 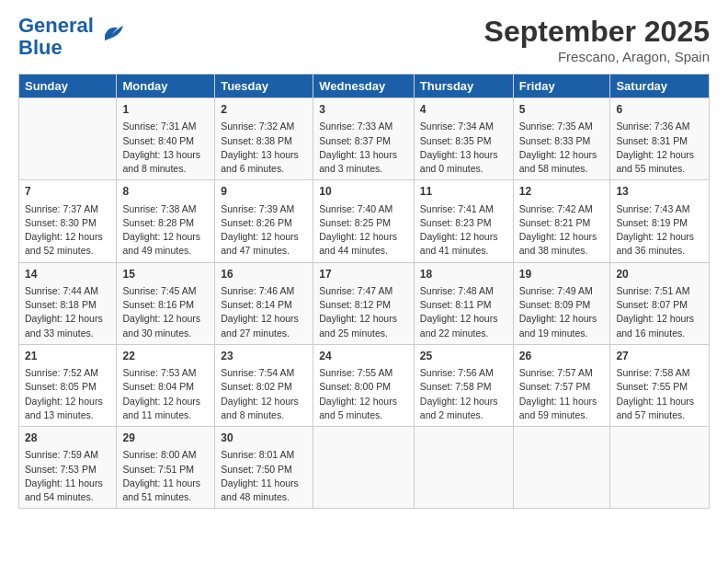 I want to click on day-number: 26, so click(x=563, y=357).